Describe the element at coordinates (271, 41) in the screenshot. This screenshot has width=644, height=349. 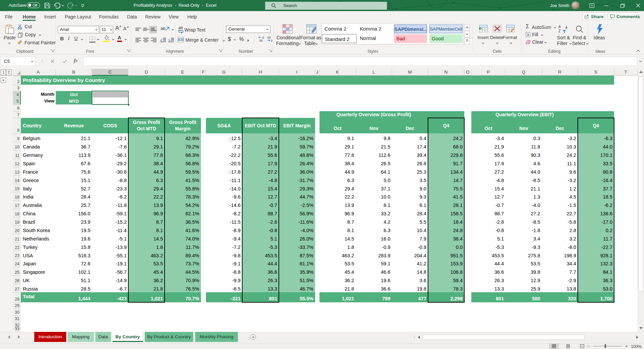
I see `svg-text: .0` at that location.